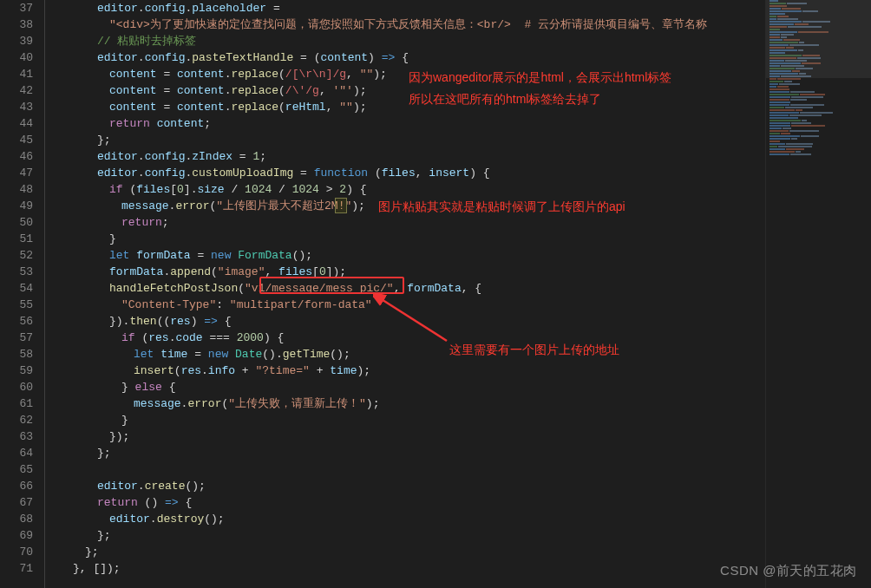 Image resolution: width=871 pixels, height=588 pixels. What do you see at coordinates (16, 503) in the screenshot?
I see `line-number: 67` at bounding box center [16, 503].